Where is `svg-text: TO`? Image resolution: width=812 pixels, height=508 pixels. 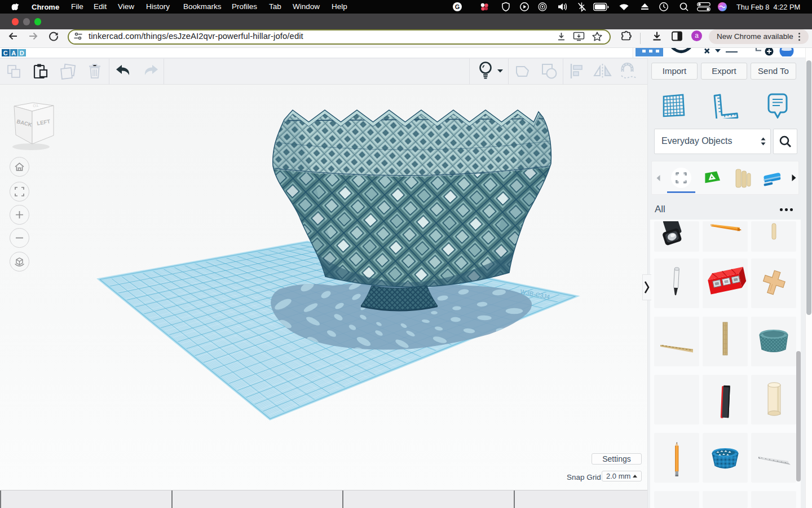 svg-text: TO is located at coordinates (36, 106).